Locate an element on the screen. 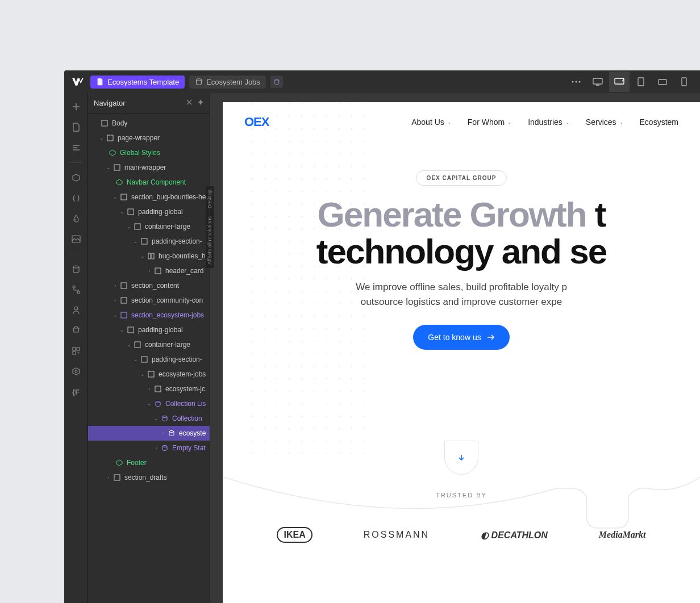  components-button is located at coordinates (76, 178).